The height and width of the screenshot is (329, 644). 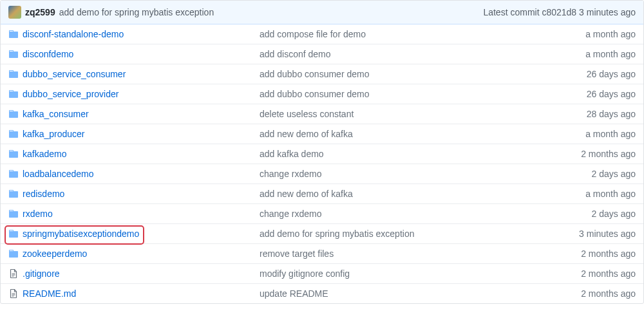 What do you see at coordinates (134, 294) in the screenshot?
I see `file-name-cell: README.md` at bounding box center [134, 294].